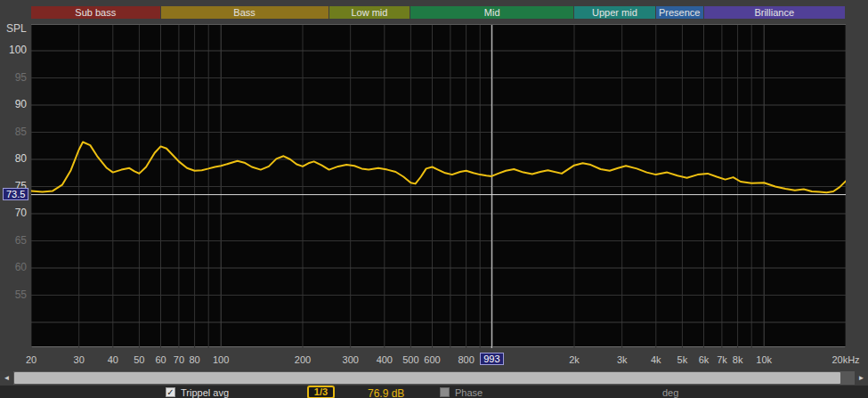  Describe the element at coordinates (13, 240) in the screenshot. I see `y-tick-65: 65` at that location.